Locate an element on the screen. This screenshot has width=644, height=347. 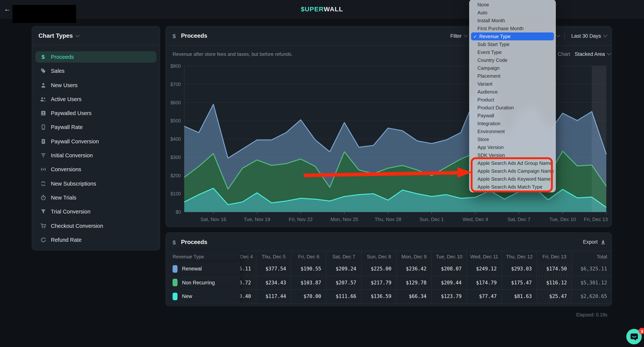
sidebar-item-trial-conversion: Trial Conversion is located at coordinates (96, 212).